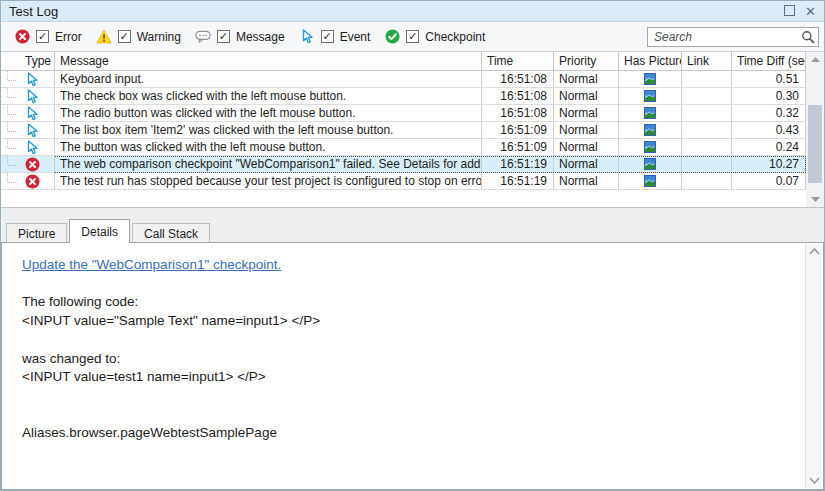  Describe the element at coordinates (250, 37) in the screenshot. I see `filter-group-host: Error Warning Message Event Checkpoint` at that location.